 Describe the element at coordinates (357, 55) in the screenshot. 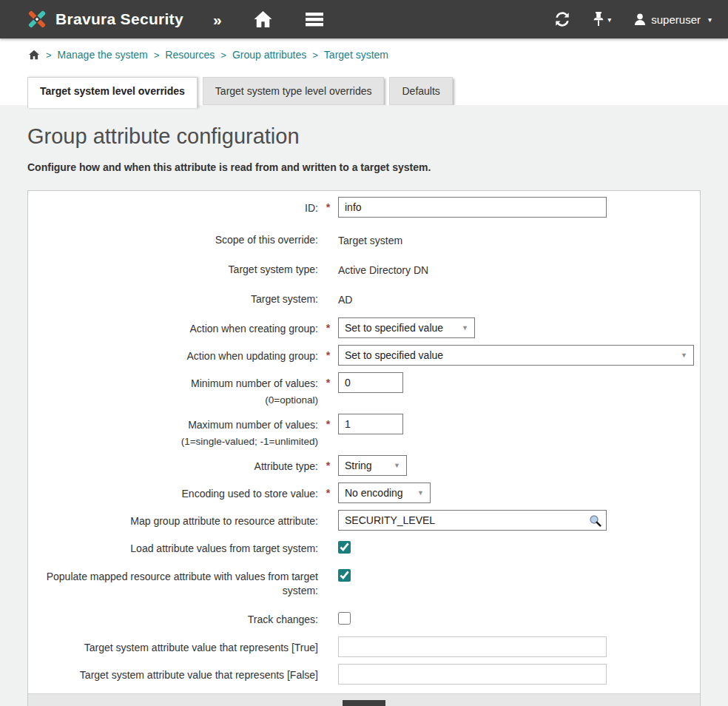

I see `breadcrumb-link-target-system: Target system` at that location.